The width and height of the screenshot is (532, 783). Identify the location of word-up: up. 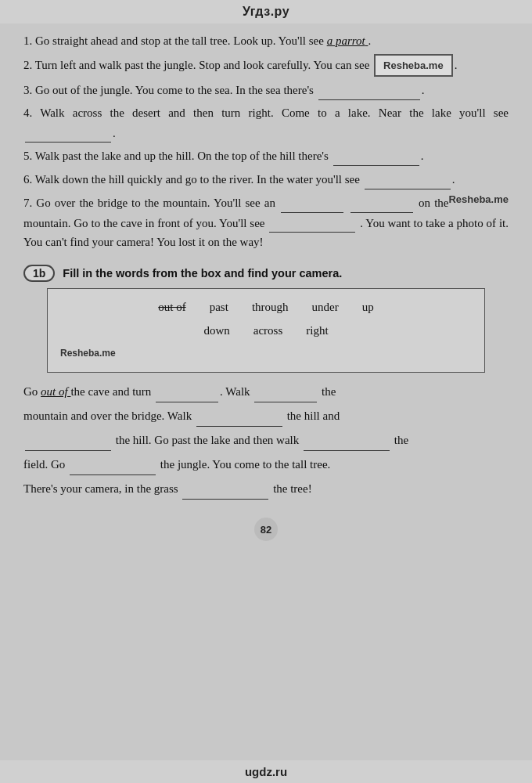
(368, 307).